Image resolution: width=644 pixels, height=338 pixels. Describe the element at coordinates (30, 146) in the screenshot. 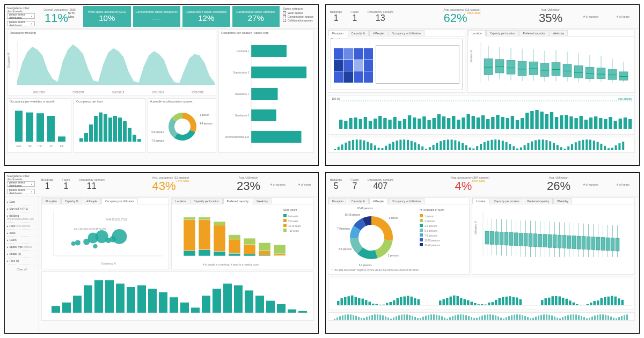

I see `svg-text: Tue` at that location.